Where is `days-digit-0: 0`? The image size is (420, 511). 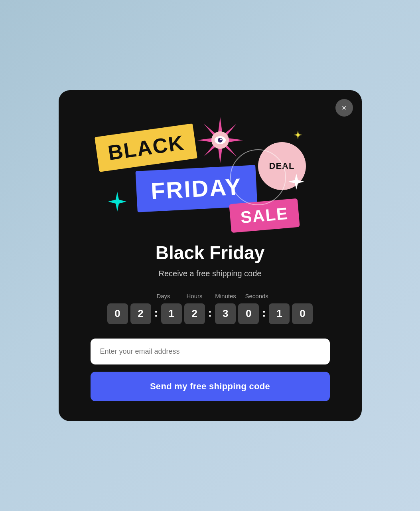 days-digit-0: 0 is located at coordinates (118, 314).